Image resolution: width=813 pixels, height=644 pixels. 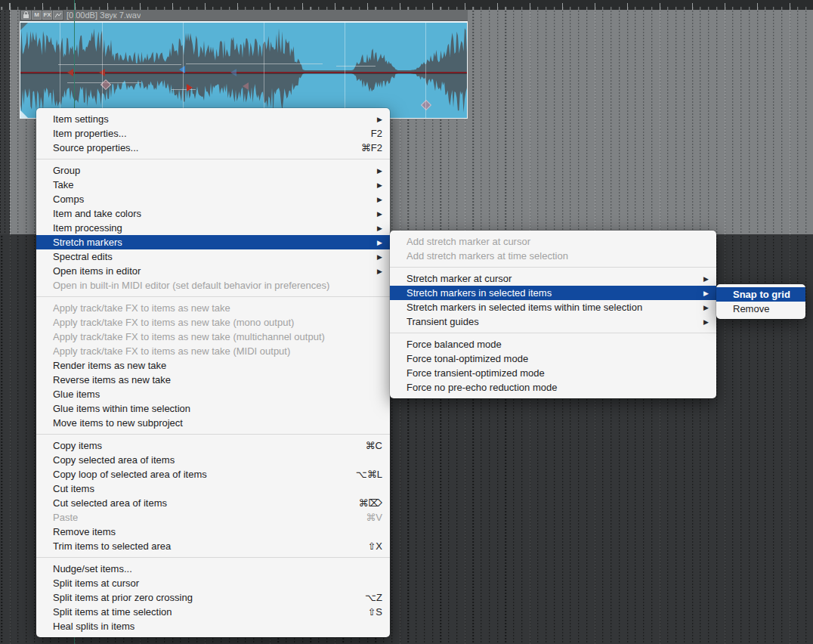 What do you see at coordinates (212, 242) in the screenshot?
I see `menu-item-label: Stretch markers` at bounding box center [212, 242].